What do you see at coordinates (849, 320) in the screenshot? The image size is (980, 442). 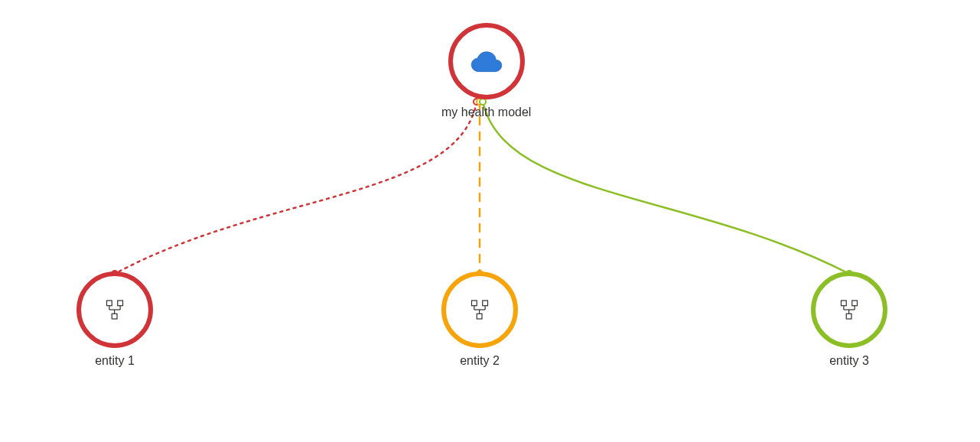 I see `entity-node-3: entity 3` at bounding box center [849, 320].